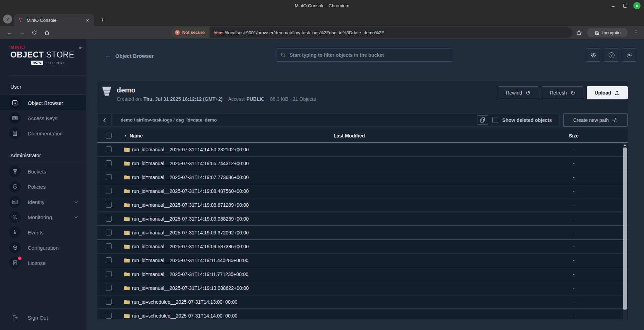 This screenshot has height=330, width=644. Describe the element at coordinates (103, 20) in the screenshot. I see `new-tab-button: +` at that location.